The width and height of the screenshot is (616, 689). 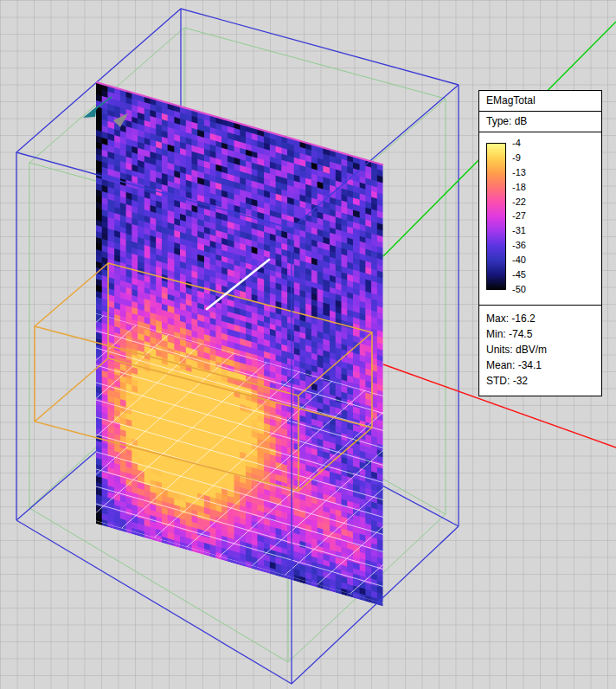 I want to click on stat-mean: Mean: -34.1, so click(x=542, y=365).